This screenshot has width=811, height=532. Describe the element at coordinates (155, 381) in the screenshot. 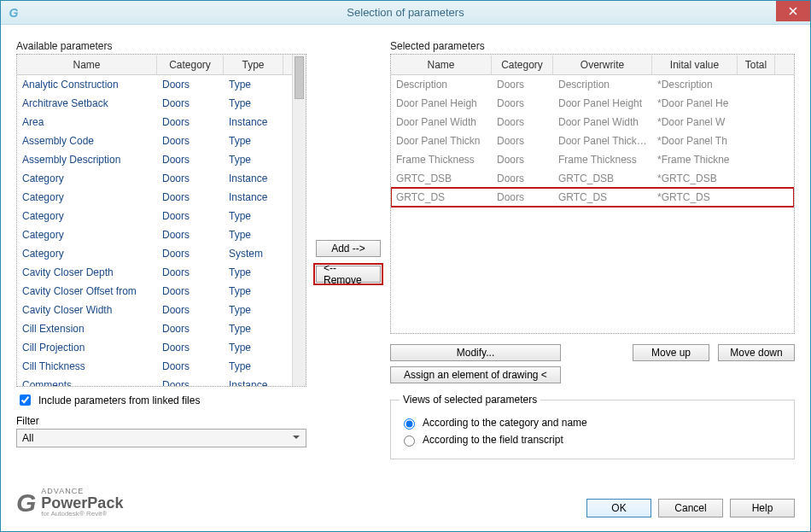

I see `table-row: CommentsDoorsInstance` at that location.